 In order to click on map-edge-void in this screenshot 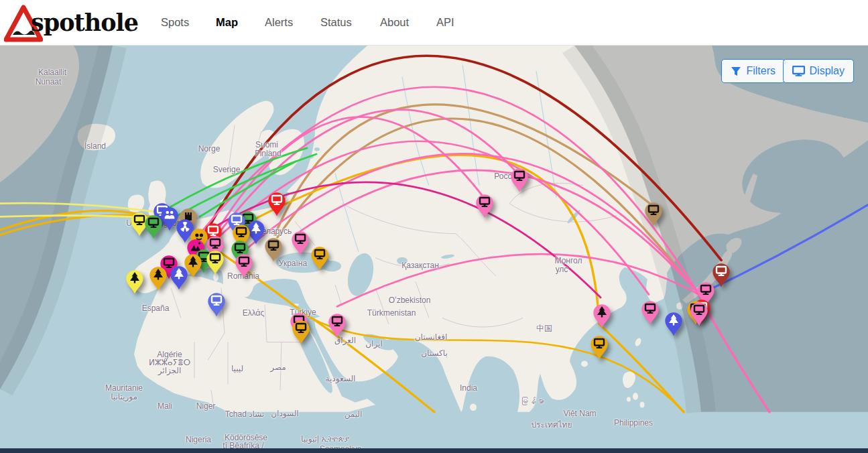, I will do `click(434, 450)`.